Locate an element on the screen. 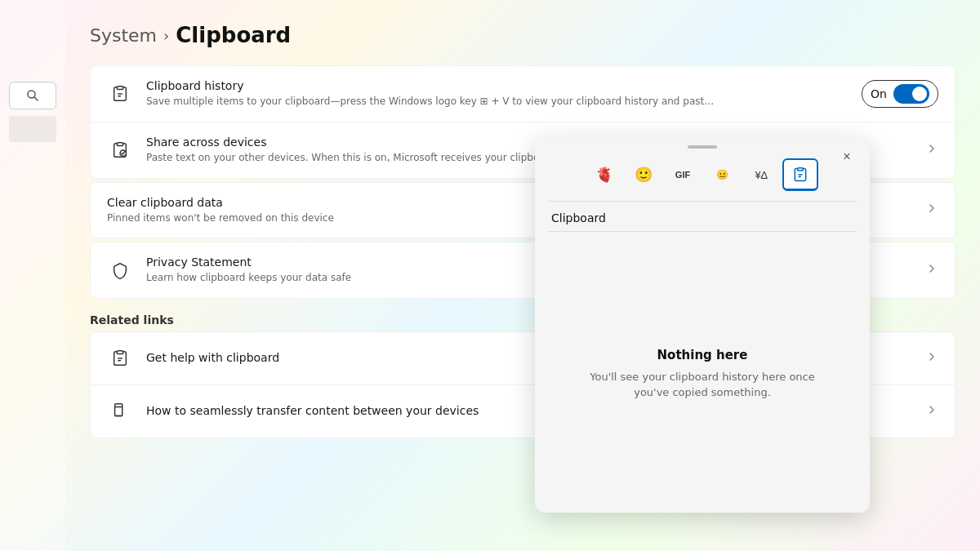  sidebar is located at coordinates (33, 276).